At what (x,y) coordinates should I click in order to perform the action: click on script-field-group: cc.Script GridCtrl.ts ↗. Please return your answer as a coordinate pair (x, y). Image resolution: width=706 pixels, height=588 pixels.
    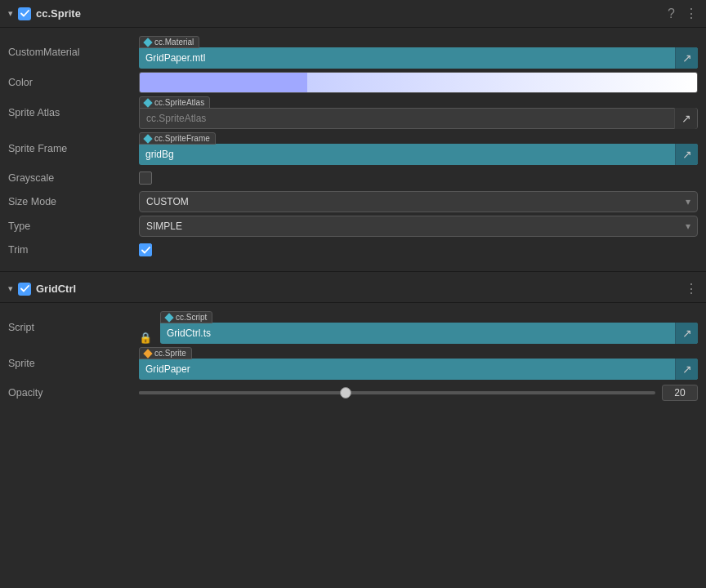
    Looking at the image, I should click on (429, 327).